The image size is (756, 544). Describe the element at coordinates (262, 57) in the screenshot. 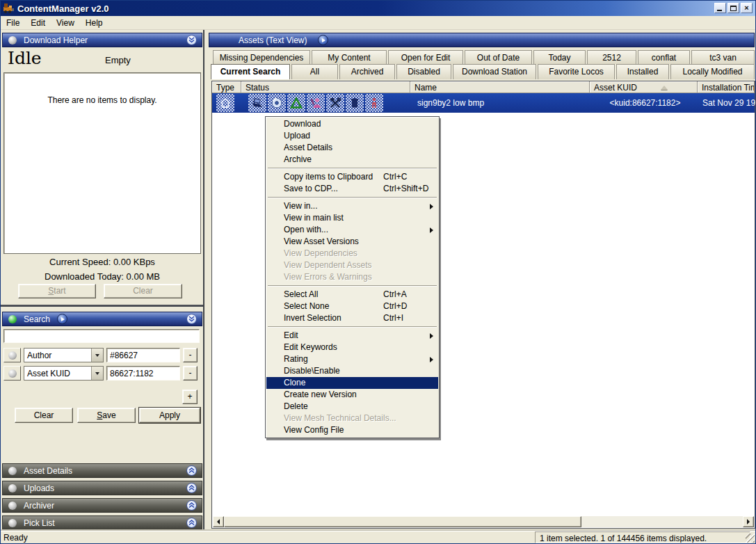

I see `tab-missing-dependencies: Missing Dependencies` at that location.